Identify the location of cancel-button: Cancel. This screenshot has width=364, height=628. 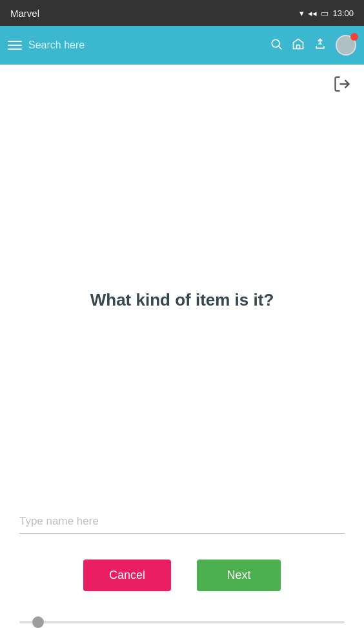
(127, 575).